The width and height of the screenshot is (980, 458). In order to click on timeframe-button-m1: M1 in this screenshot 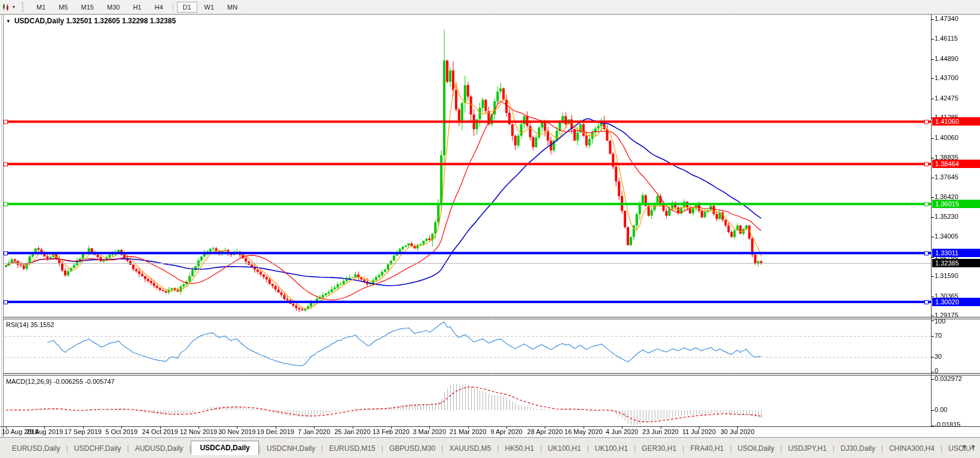, I will do `click(41, 7)`.